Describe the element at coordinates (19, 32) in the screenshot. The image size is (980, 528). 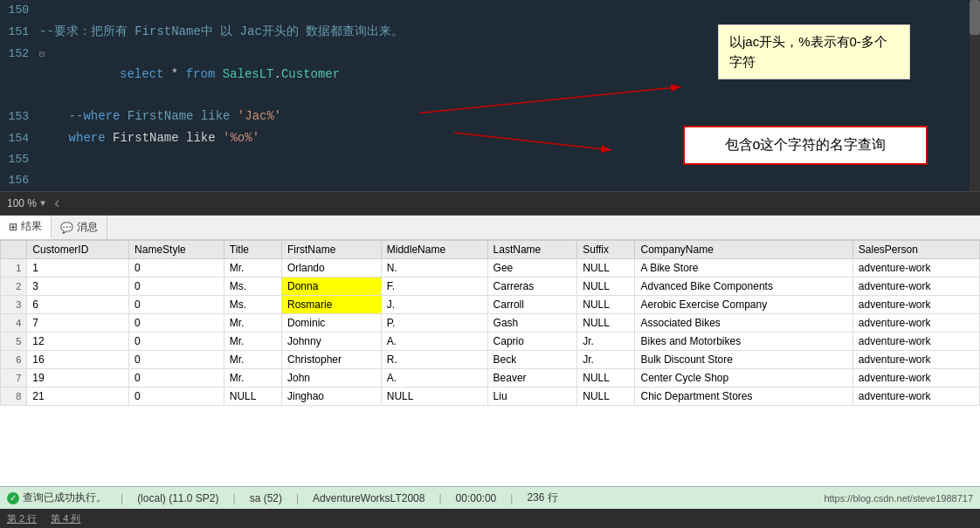
I see `line-num-151: 151` at that location.